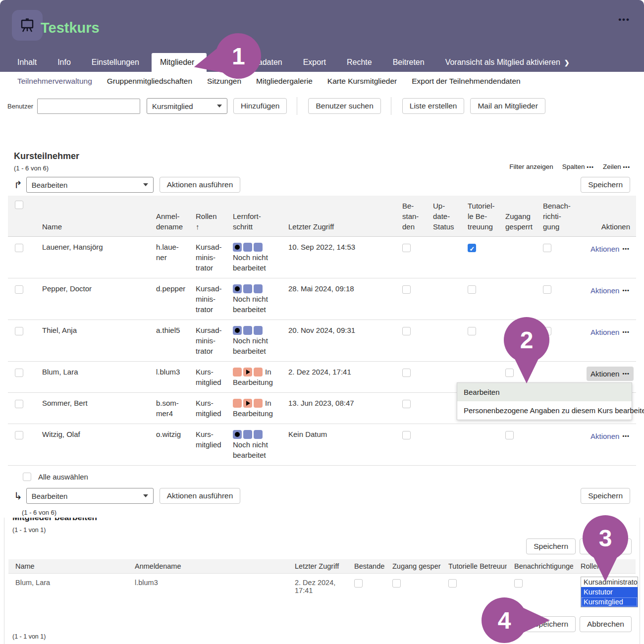 This screenshot has height=644, width=644. What do you see at coordinates (146, 496) in the screenshot?
I see `chevron-down-icon` at bounding box center [146, 496].